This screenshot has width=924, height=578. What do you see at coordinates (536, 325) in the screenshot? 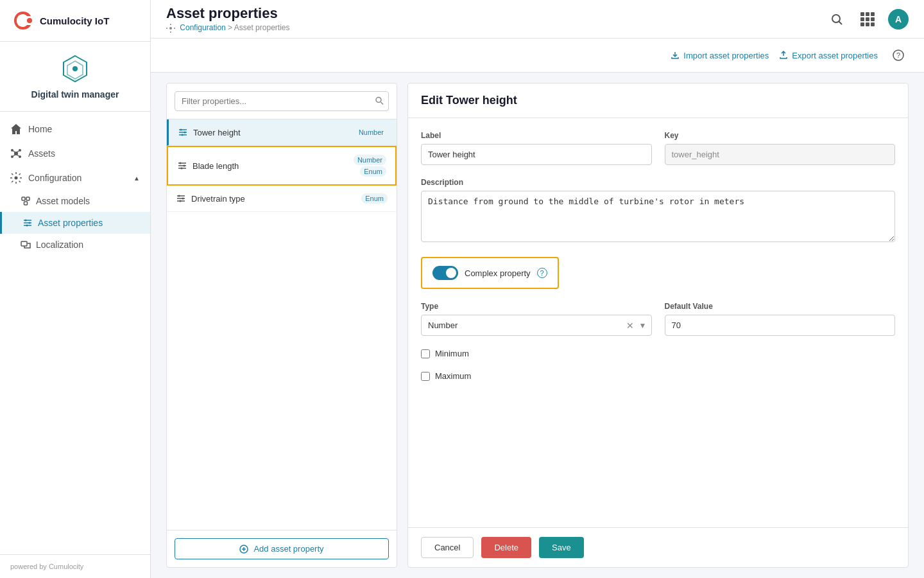
I see `type-select: Number Text Boolean Enum` at bounding box center [536, 325].